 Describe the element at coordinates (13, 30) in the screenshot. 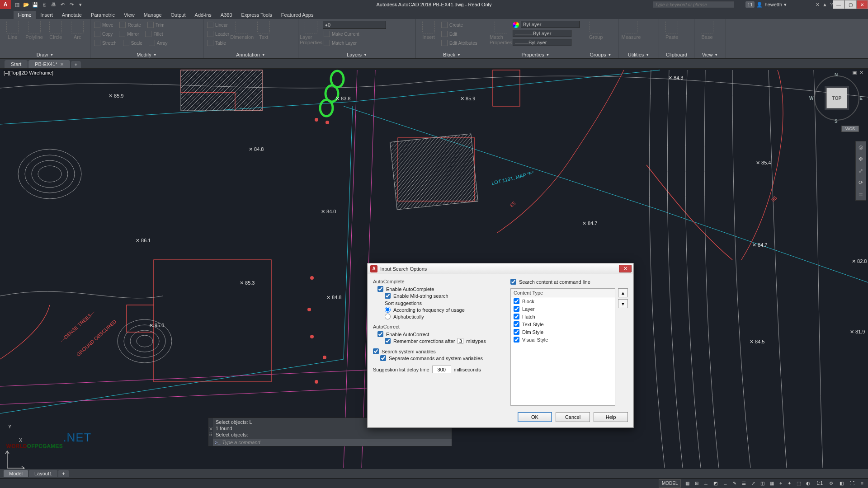

I see `line-button: Line` at that location.